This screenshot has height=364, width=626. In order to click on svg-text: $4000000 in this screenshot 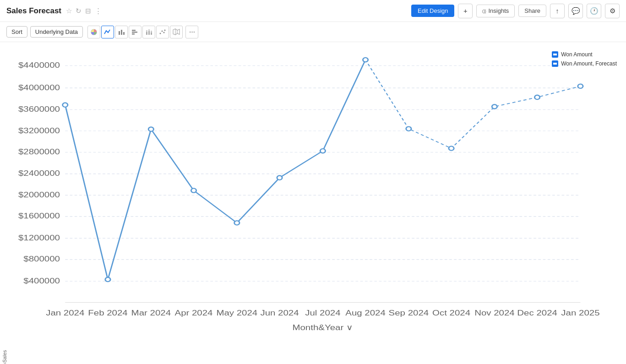, I will do `click(39, 87)`.